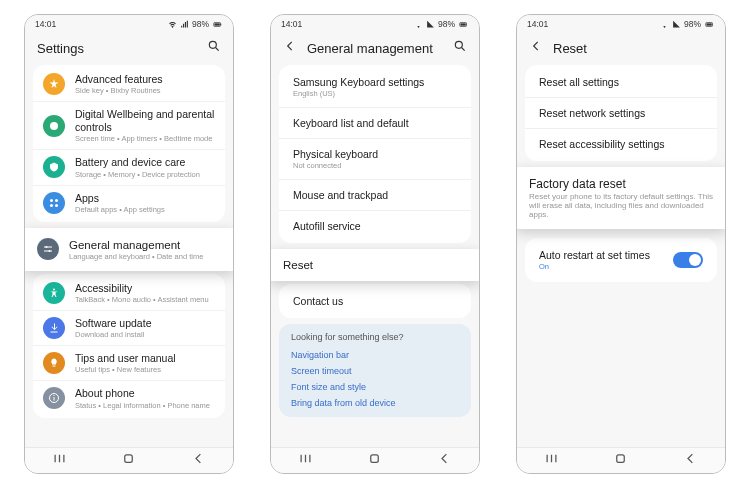 The image size is (750, 500). What do you see at coordinates (129, 84) in the screenshot?
I see `item-advanced-features: Advanced featuresSide key • Bixby Routin…` at bounding box center [129, 84].